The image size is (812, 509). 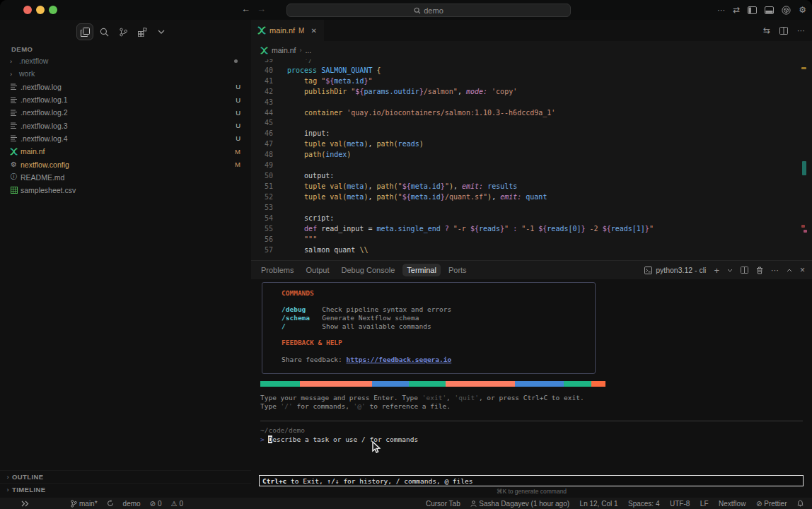 What do you see at coordinates (284, 50) in the screenshot?
I see `breadcrumb-file: main.nf` at bounding box center [284, 50].